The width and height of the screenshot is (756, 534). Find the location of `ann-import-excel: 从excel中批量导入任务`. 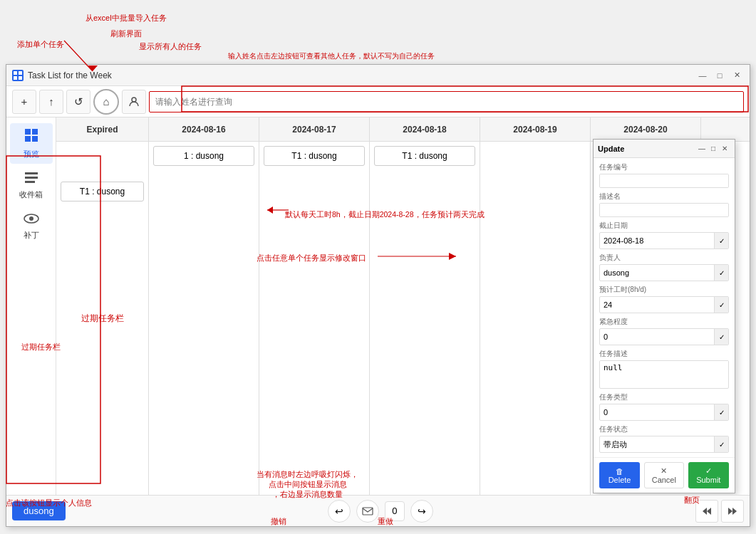

ann-import-excel: 从excel中批量导入任务 is located at coordinates (126, 19).